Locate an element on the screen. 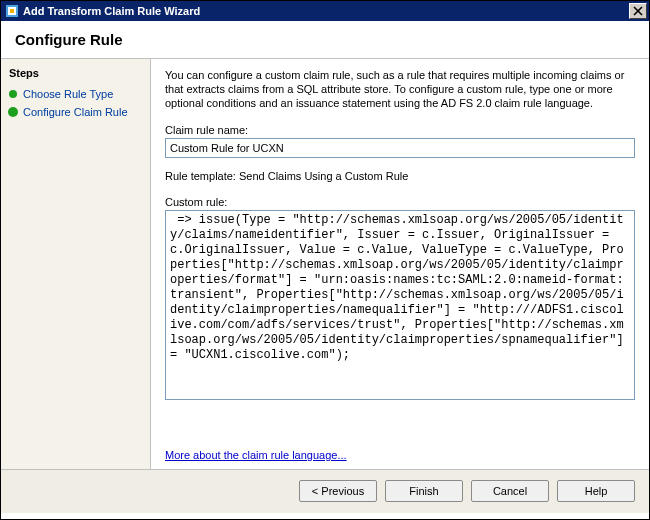 This screenshot has height=520, width=650. close-button is located at coordinates (638, 11).